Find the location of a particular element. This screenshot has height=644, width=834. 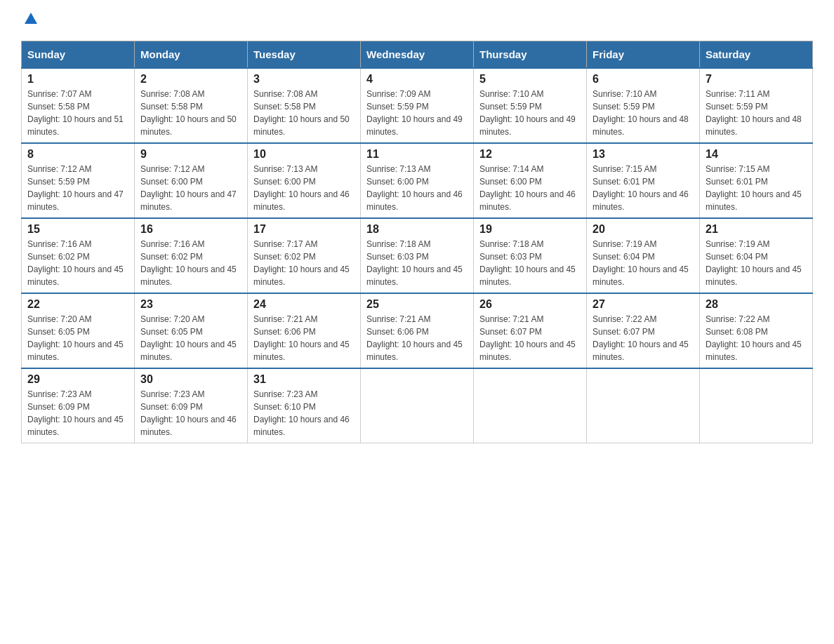

weekday-header-wednesday: Wednesday is located at coordinates (417, 55).